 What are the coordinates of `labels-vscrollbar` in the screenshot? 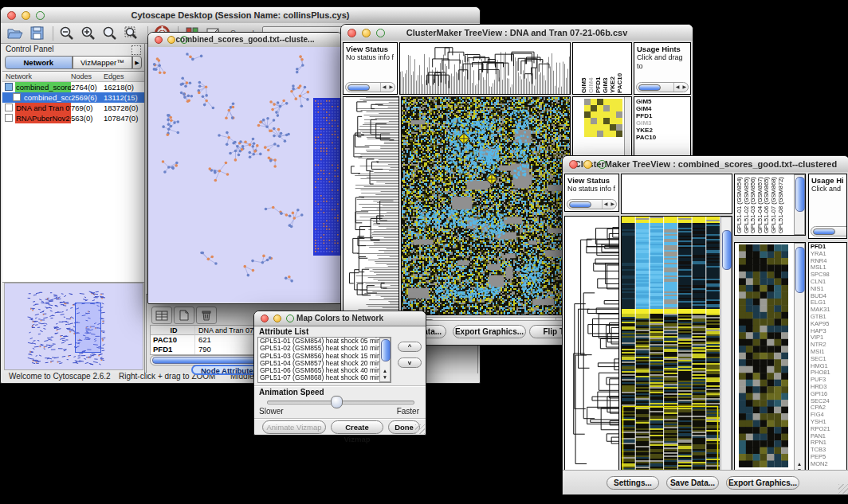 It's located at (799, 205).